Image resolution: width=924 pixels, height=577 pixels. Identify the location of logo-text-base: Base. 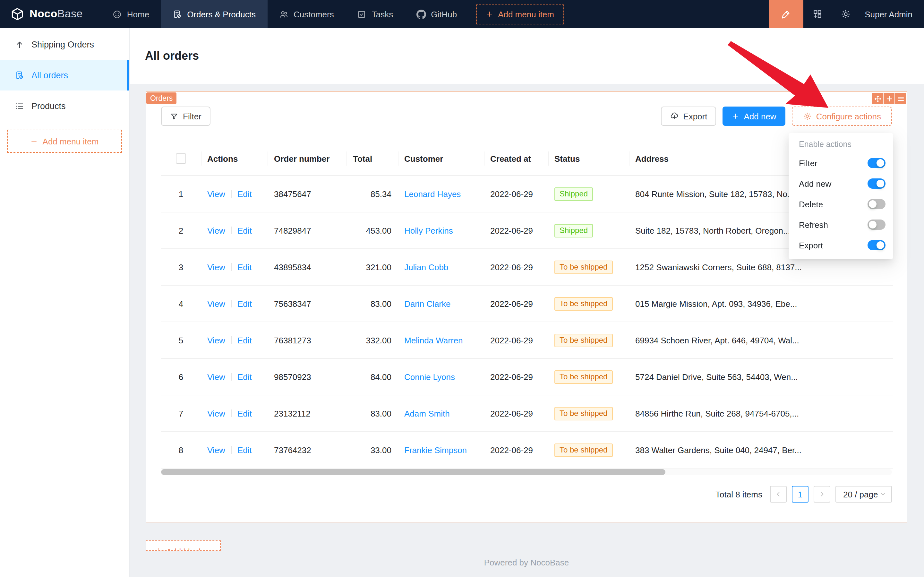
(70, 14).